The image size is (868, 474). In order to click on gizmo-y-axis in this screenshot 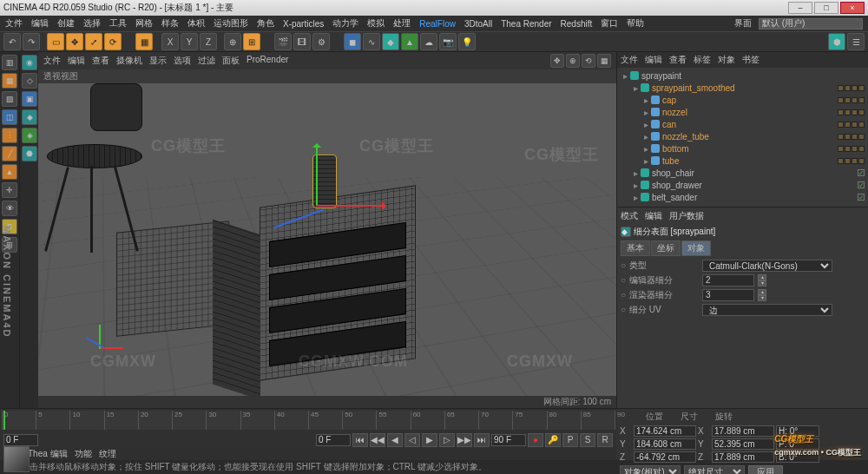, I will do `click(317, 174)`.